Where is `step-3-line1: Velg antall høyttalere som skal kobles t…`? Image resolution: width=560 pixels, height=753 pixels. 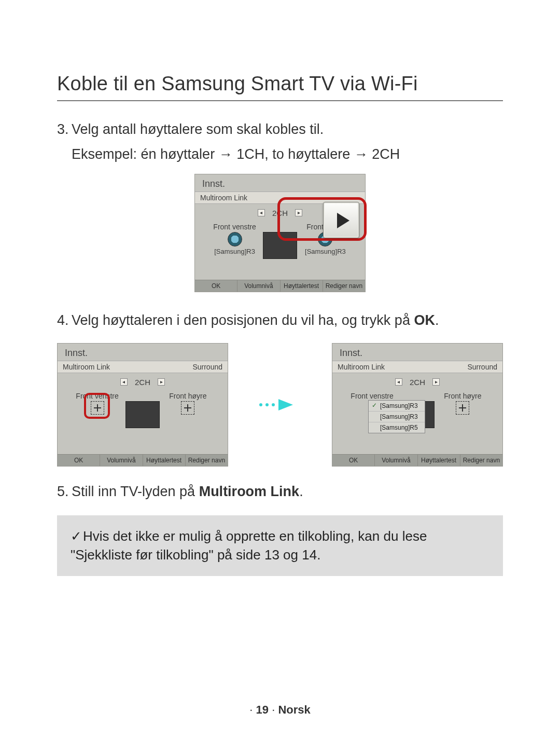 step-3-line1: Velg antall høyttalere som skal kobles t… is located at coordinates (198, 129).